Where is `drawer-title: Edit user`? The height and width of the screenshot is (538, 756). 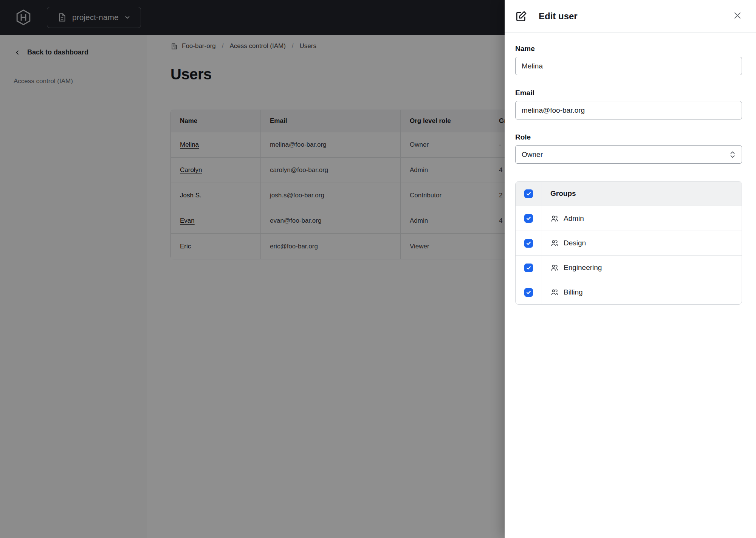
drawer-title: Edit user is located at coordinates (558, 16).